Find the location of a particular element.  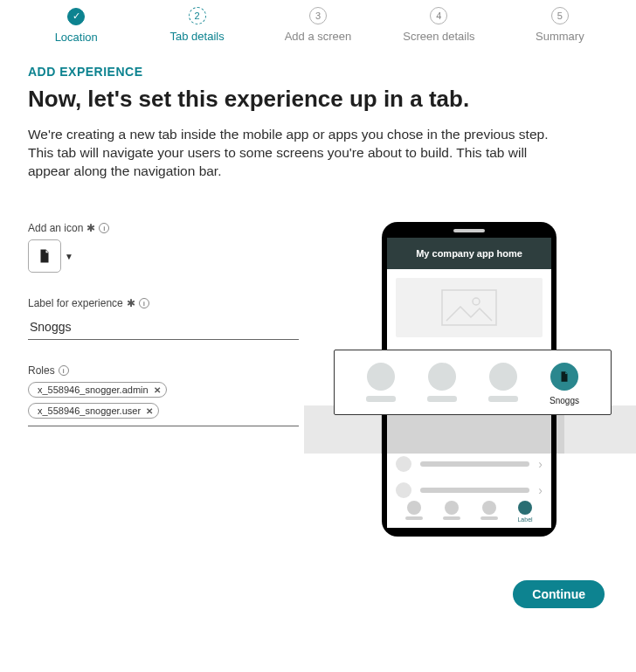

phone-header: My company app home is located at coordinates (469, 253).